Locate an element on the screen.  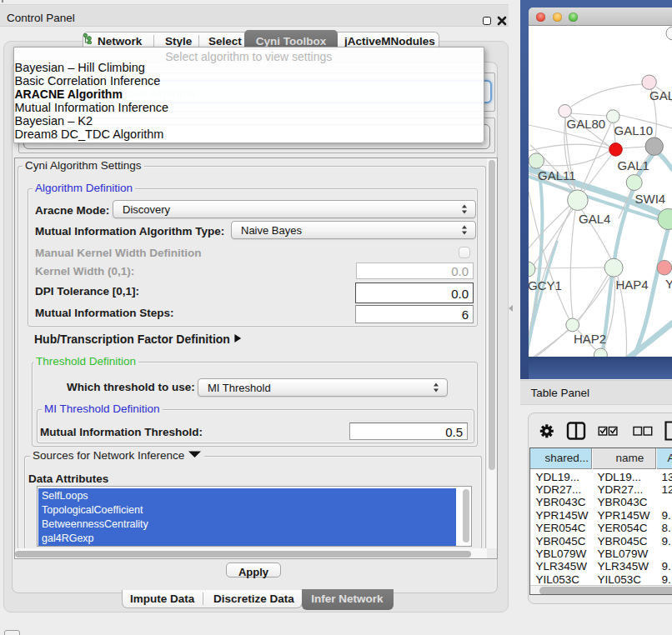
svg-text: SWI4 is located at coordinates (650, 198).